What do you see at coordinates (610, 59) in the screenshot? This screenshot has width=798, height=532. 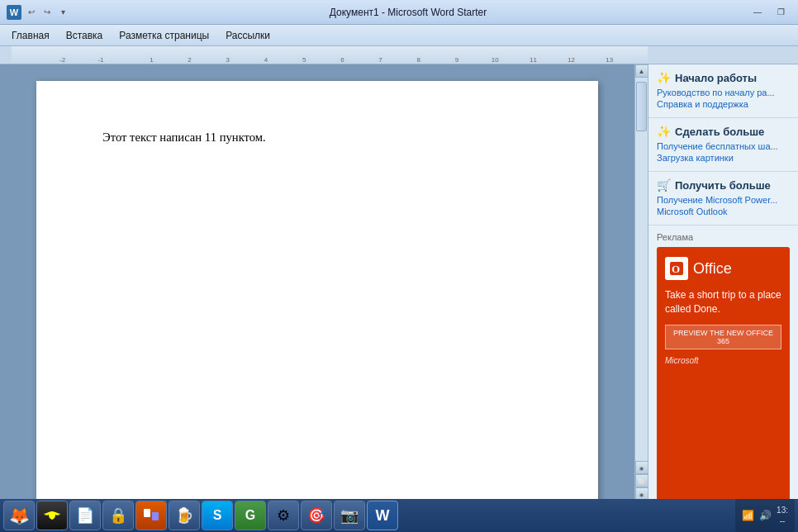 I see `ruler-mark: 13` at bounding box center [610, 59].